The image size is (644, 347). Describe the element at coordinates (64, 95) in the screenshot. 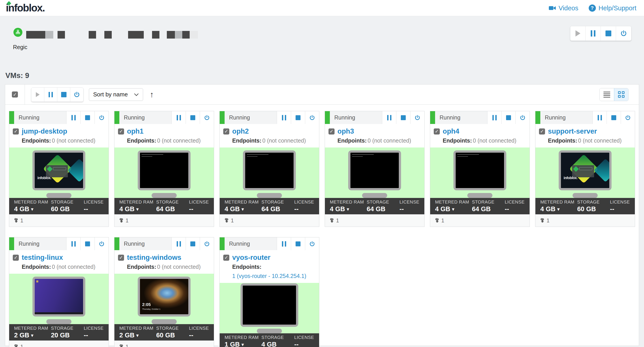

I see `bulk-stop-button` at that location.